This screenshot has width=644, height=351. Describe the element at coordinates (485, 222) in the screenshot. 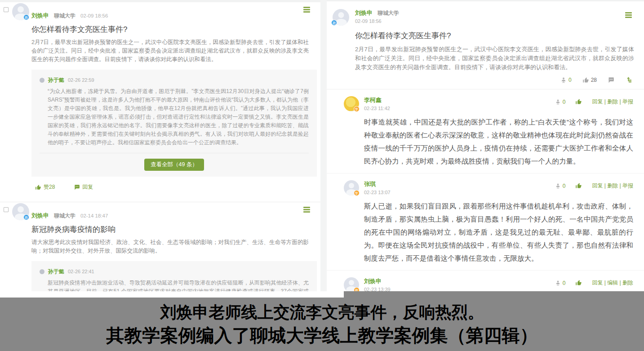

I see `reply-item: 学 张琪 02-23 13:07 0 回复 | 删除 | 举报 斯人已逝，如果我…` at that location.